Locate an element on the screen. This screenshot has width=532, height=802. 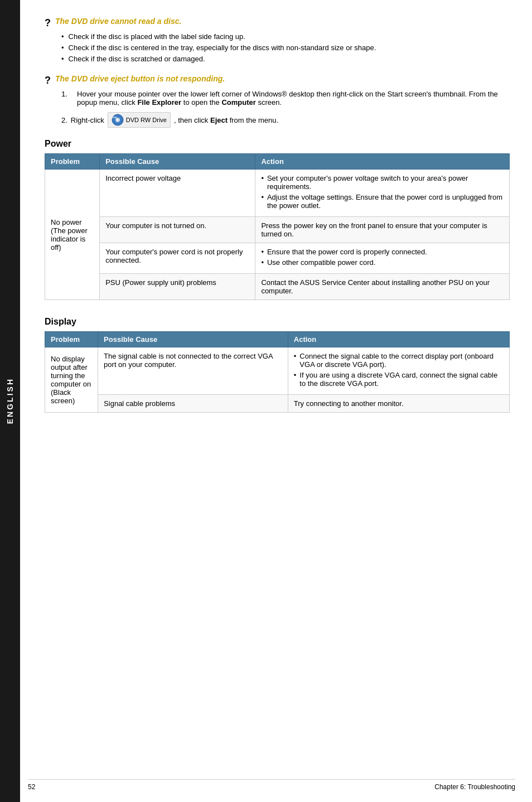
dvd-q2-line: ? The DVD drive eject button is not resp… is located at coordinates (277, 80).